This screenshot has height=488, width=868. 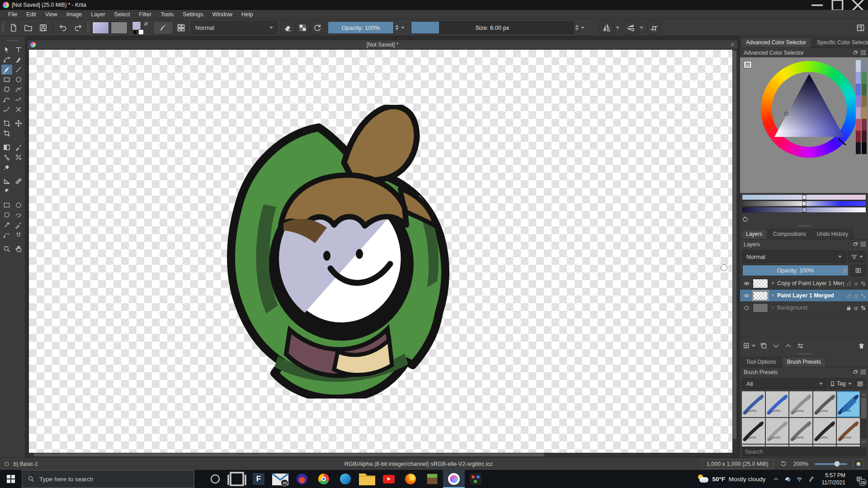 What do you see at coordinates (778, 446) in the screenshot?
I see `brush-preset-pen-blue` at bounding box center [778, 446].